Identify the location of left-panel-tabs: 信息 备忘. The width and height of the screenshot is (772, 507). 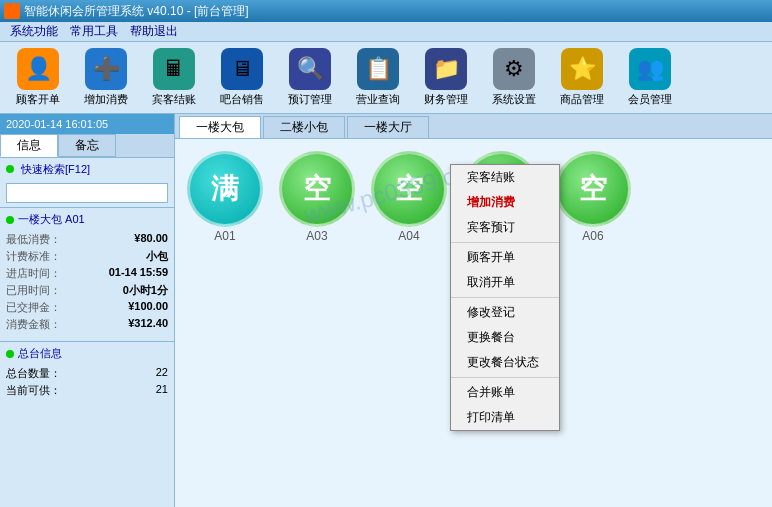
(87, 146).